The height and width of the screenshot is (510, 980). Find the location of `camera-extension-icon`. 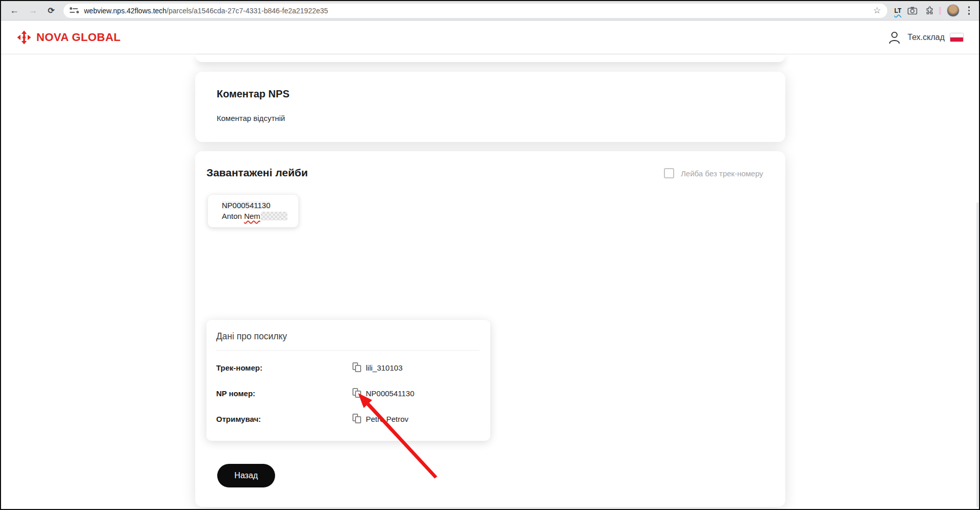

camera-extension-icon is located at coordinates (912, 11).